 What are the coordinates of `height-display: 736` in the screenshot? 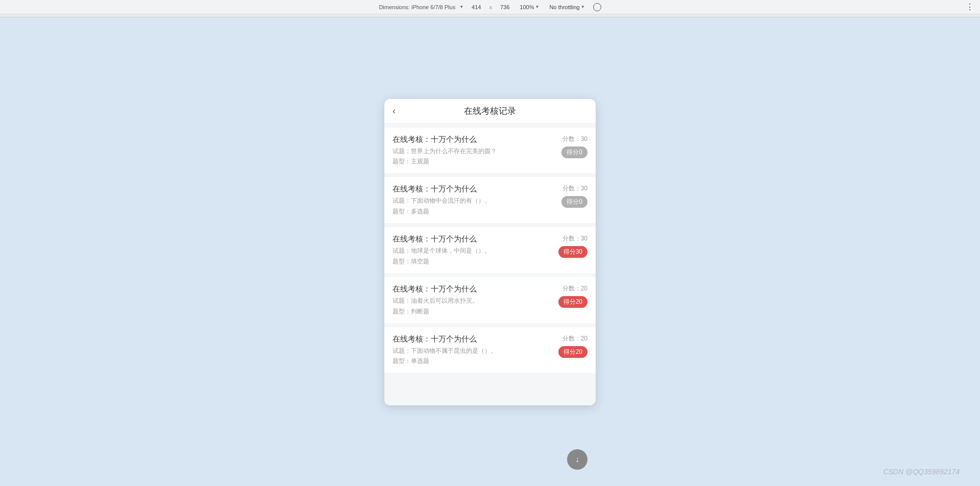 It's located at (505, 7).